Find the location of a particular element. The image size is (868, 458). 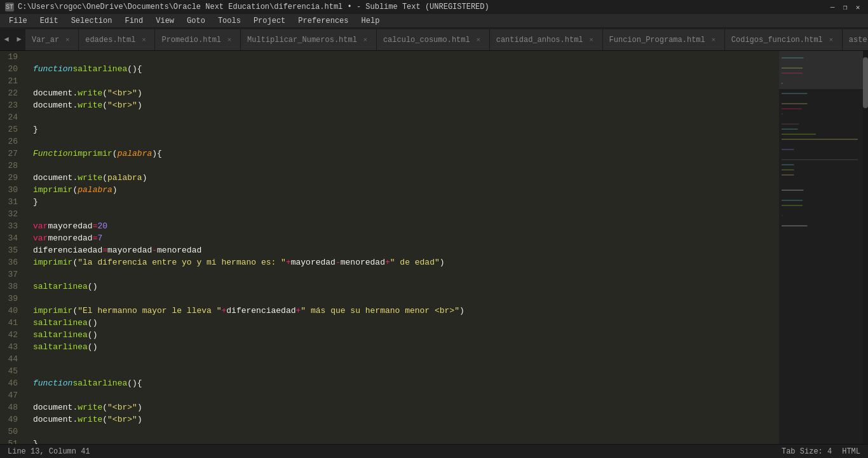

tab-2: Promedio.html× is located at coordinates (198, 39).